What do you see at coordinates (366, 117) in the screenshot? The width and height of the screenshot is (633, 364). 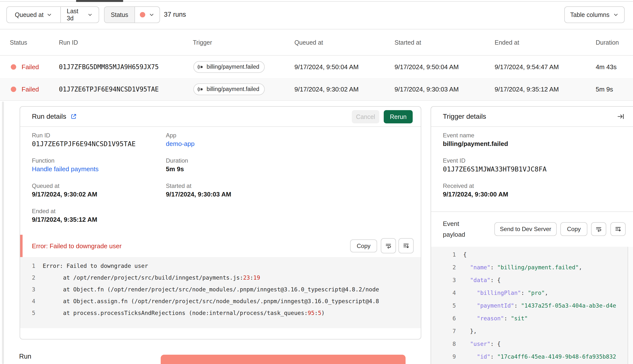 I see `cancel-button: Cancel` at bounding box center [366, 117].